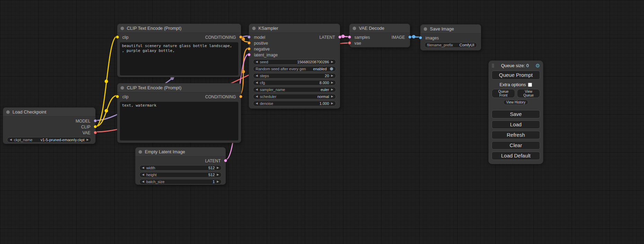 The image size is (644, 244). I want to click on node-title-bar: Empty Latent Image, so click(180, 152).